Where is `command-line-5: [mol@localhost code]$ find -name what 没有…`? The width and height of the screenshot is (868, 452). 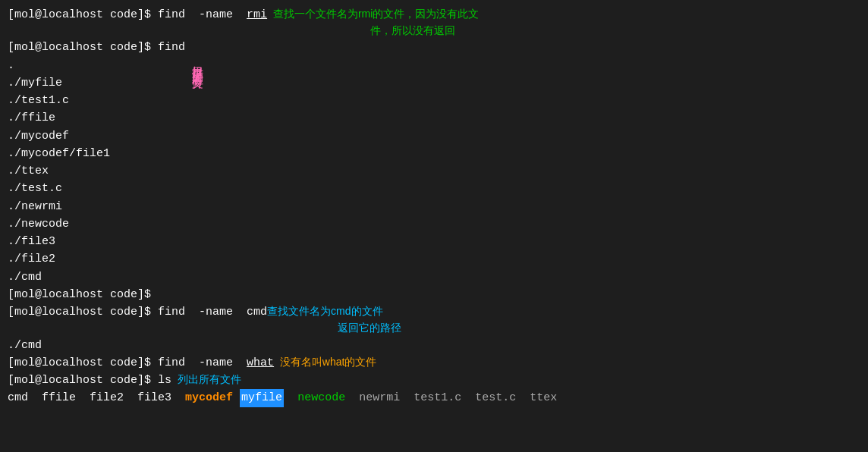 command-line-5: [mol@localhost code]$ find -name what 没有… is located at coordinates (434, 363).